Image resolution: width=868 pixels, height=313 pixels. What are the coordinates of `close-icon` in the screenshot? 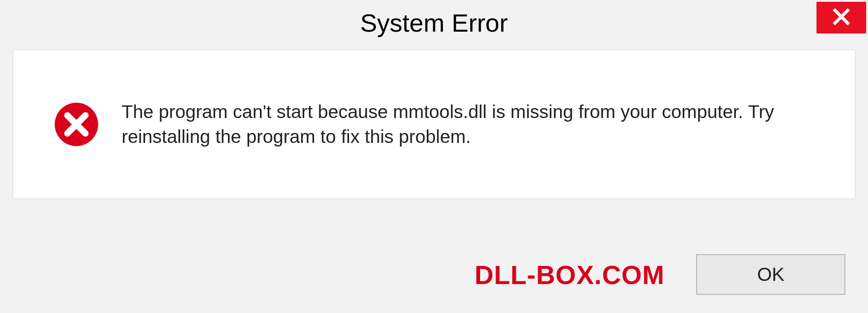 It's located at (841, 18).